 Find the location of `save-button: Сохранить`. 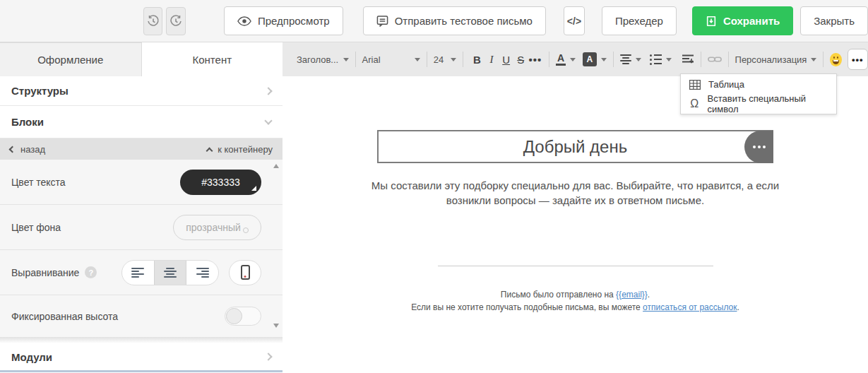

save-button: Сохранить is located at coordinates (743, 21).